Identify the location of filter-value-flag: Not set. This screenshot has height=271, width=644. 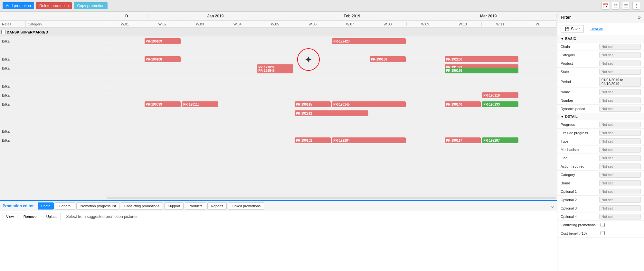
(620, 158).